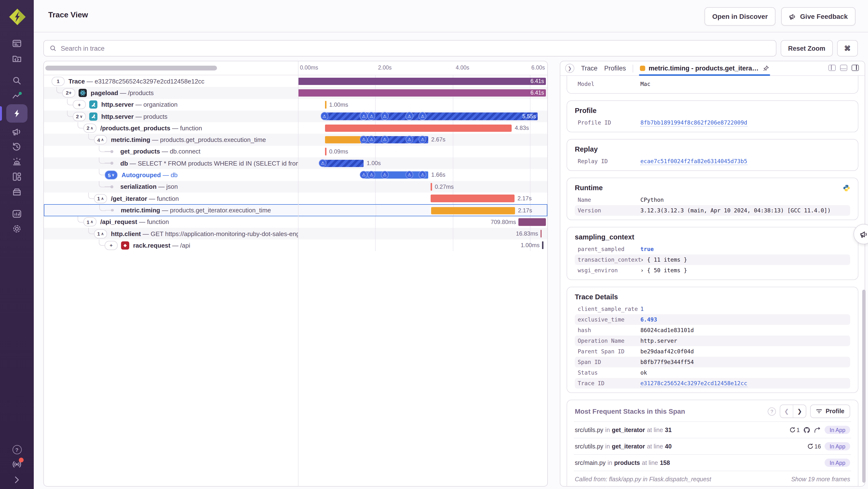  What do you see at coordinates (589, 68) in the screenshot?
I see `tab-trace: Trace` at bounding box center [589, 68].